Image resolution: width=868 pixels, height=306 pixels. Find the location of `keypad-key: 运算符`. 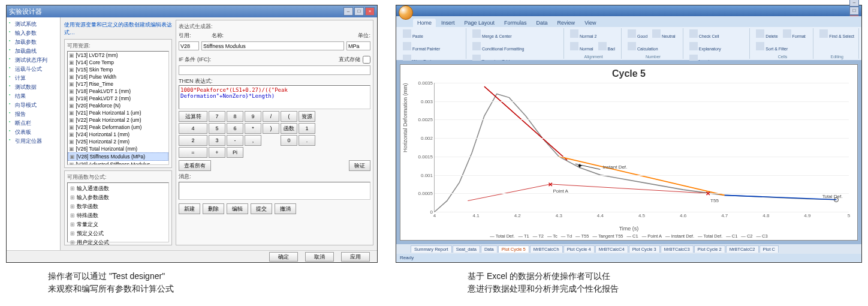

keypad-key: 运算符 is located at coordinates (193, 116).